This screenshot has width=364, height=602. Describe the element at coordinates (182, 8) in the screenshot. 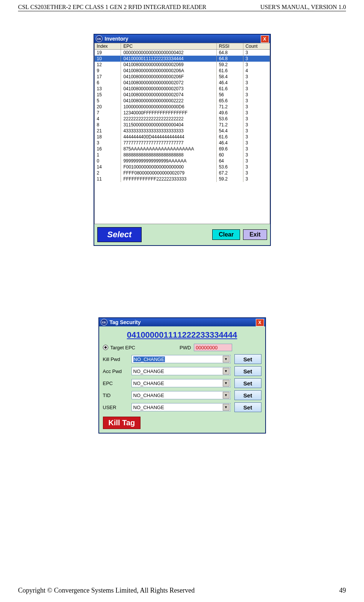

I see `page-header: CSL CS203ETHER-2 EPC CLASS 1 GEN 2 RFID …` at that location.